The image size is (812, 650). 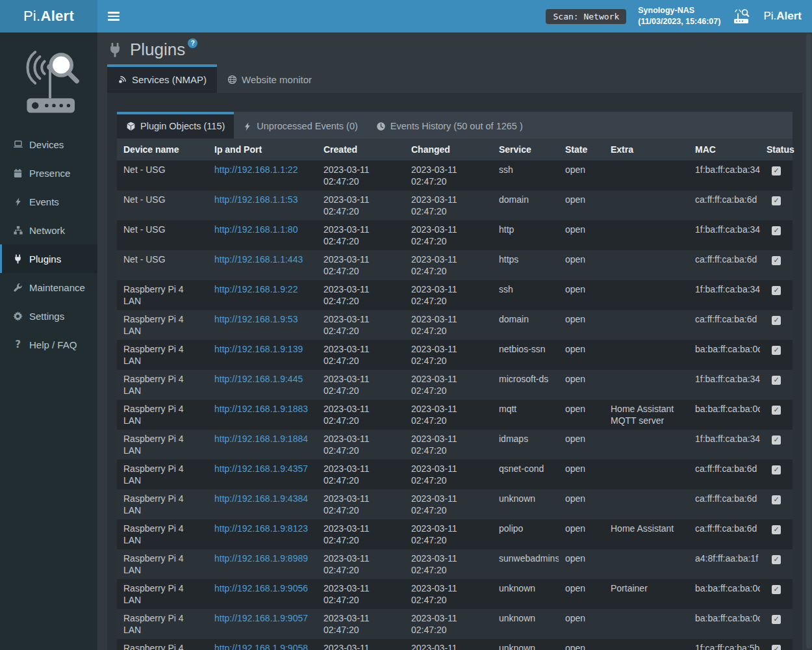 I want to click on cell-ip-port: http://192.168.1.1:53, so click(x=262, y=205).